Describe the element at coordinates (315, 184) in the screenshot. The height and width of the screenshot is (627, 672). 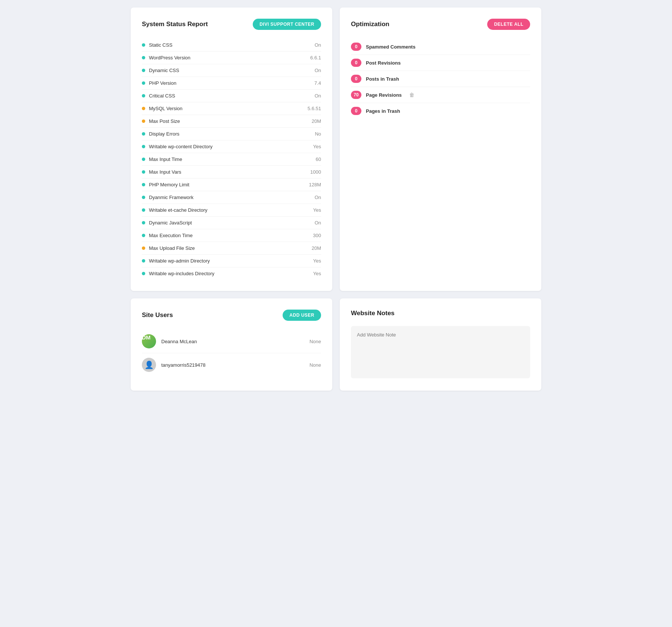
I see `status-value: 128M` at that location.